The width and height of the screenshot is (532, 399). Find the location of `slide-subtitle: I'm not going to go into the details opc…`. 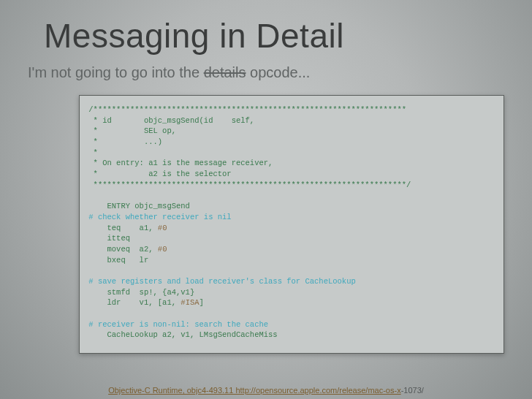

slide-subtitle: I'm not going to go into the details opc… is located at coordinates (169, 73).